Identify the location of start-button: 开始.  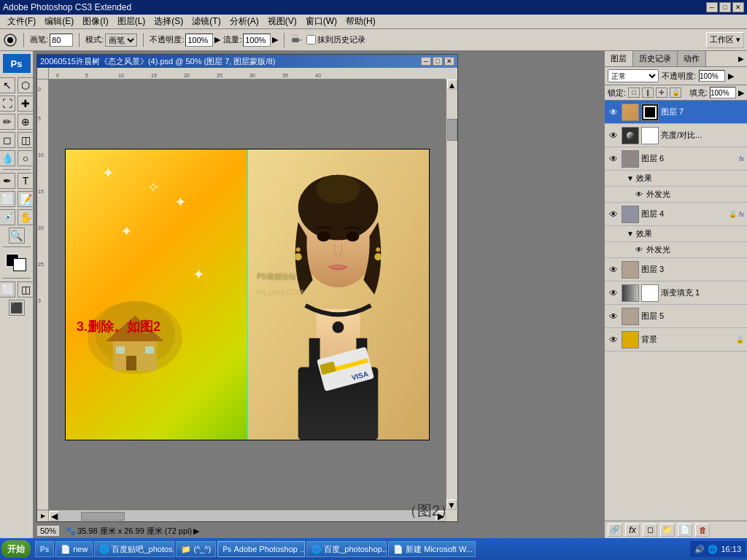
(16, 549).